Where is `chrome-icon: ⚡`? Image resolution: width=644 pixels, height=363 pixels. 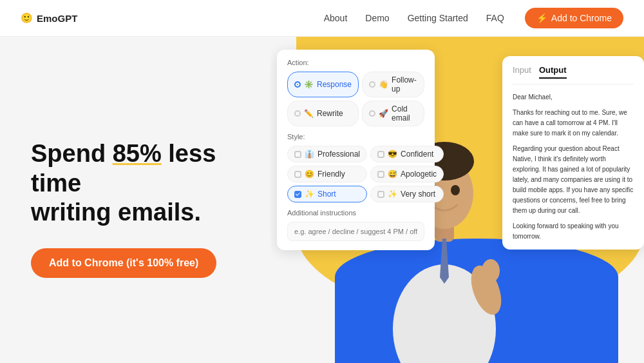 chrome-icon: ⚡ is located at coordinates (542, 18).